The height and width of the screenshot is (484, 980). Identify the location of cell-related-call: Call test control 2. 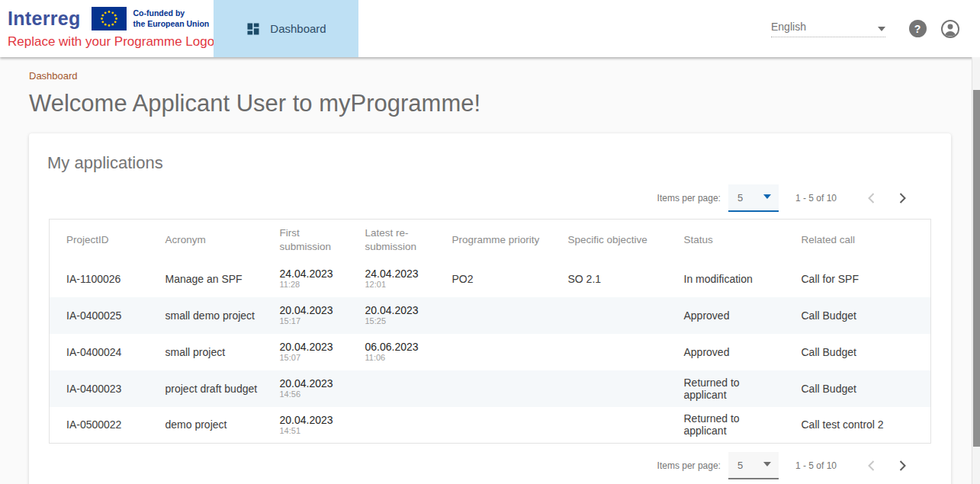
(862, 425).